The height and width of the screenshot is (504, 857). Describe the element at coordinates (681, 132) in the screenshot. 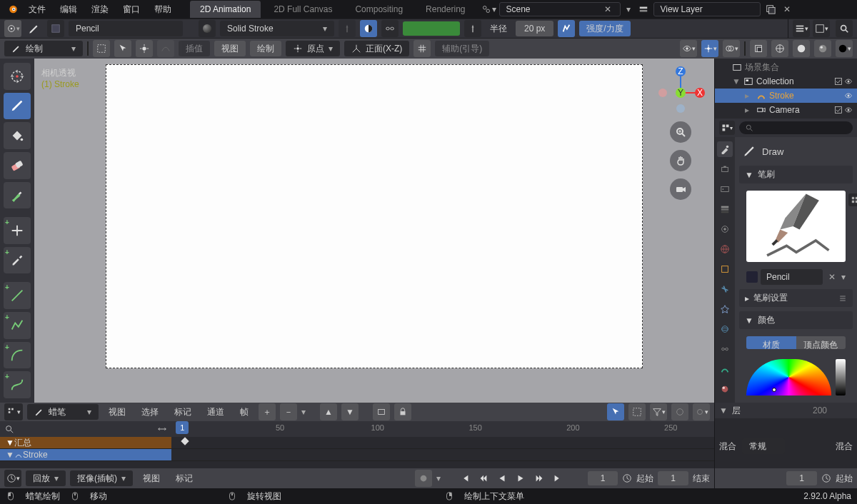

I see `zoom-gizmo-icon` at that location.